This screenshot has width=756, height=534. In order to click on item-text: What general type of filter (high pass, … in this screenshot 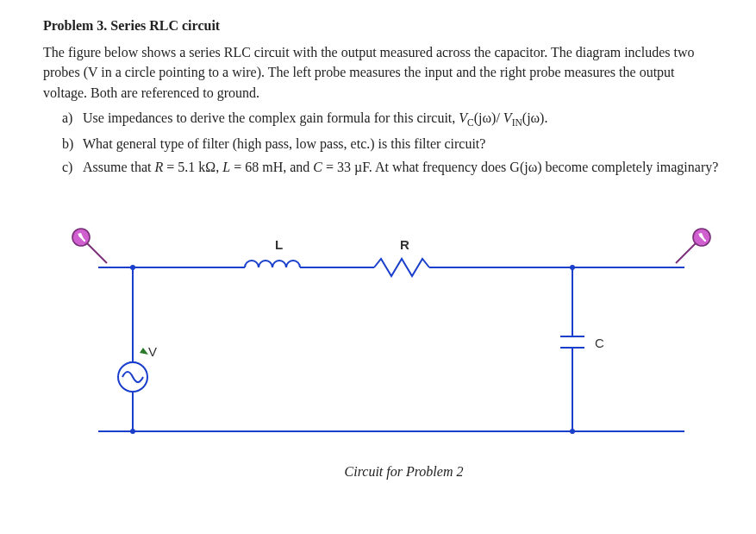, I will do `click(284, 143)`.